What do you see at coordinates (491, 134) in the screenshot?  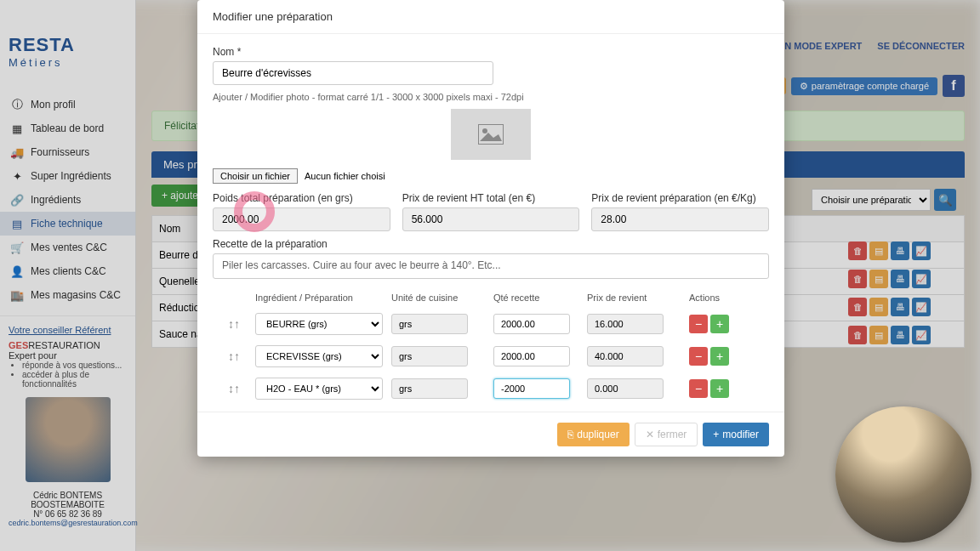 I see `photo-placeholder` at bounding box center [491, 134].